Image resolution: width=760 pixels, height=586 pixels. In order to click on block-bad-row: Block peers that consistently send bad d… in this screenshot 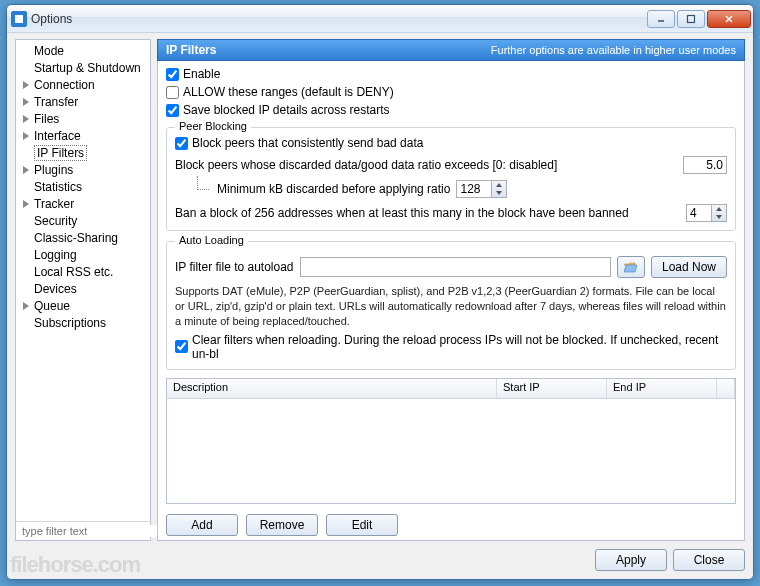, I will do `click(451, 143)`.